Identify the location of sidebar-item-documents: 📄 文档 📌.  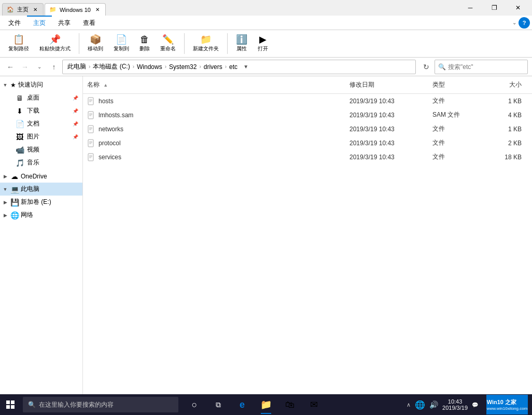
(41, 123).